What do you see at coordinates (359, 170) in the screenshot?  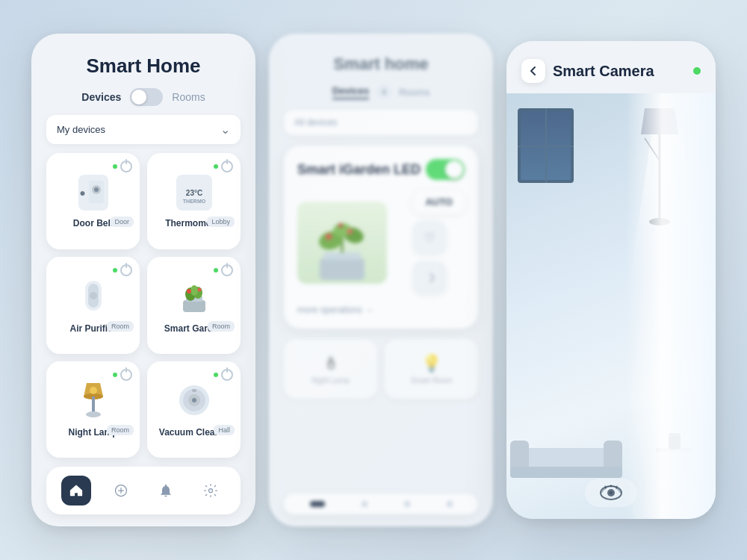 I see `garden-card-title: Smart iGarden LED` at bounding box center [359, 170].